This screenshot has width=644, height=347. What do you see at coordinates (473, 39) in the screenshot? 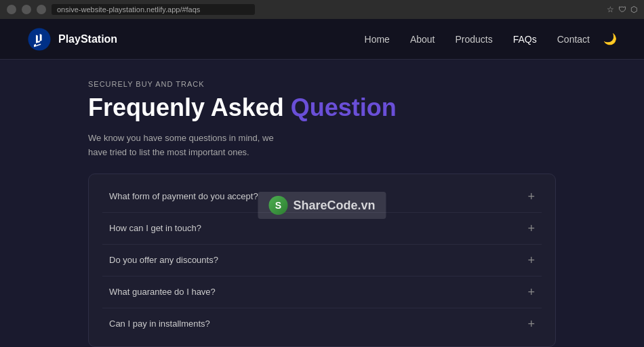
I see `nav-item-products: Products` at bounding box center [473, 39].